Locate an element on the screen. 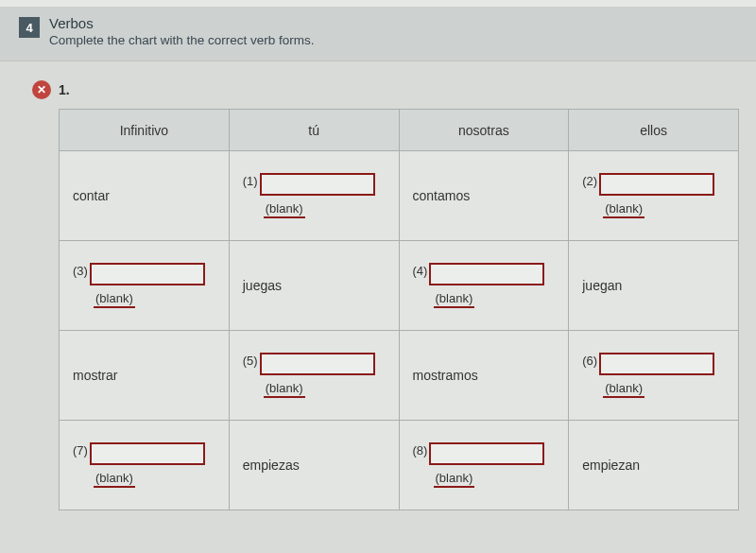 This screenshot has width=756, height=553. table-row: contar(1)(blank)contamos(2)(blank) is located at coordinates (399, 197).